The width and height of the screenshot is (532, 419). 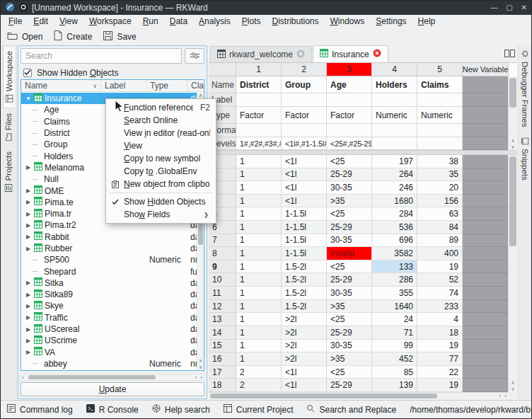 What do you see at coordinates (195, 56) in the screenshot?
I see `filter-options-button` at bounding box center [195, 56].